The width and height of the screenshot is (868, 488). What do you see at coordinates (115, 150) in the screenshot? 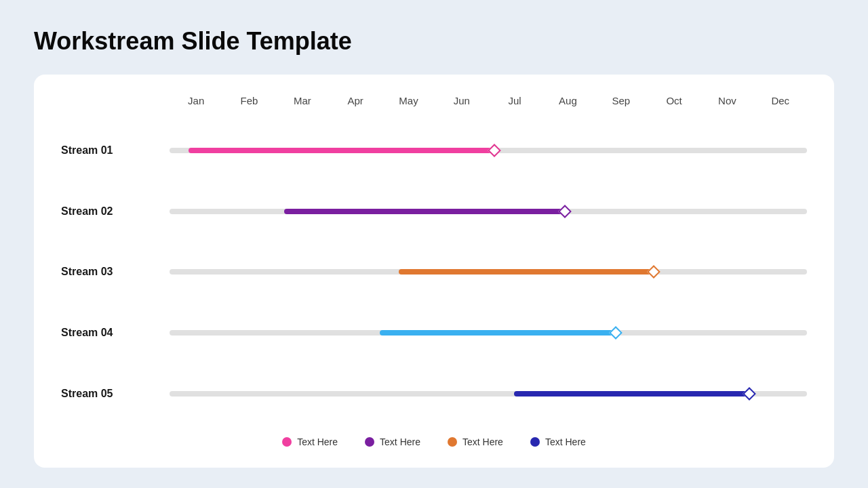
I see `stream-label: Stream 01` at bounding box center [115, 150].